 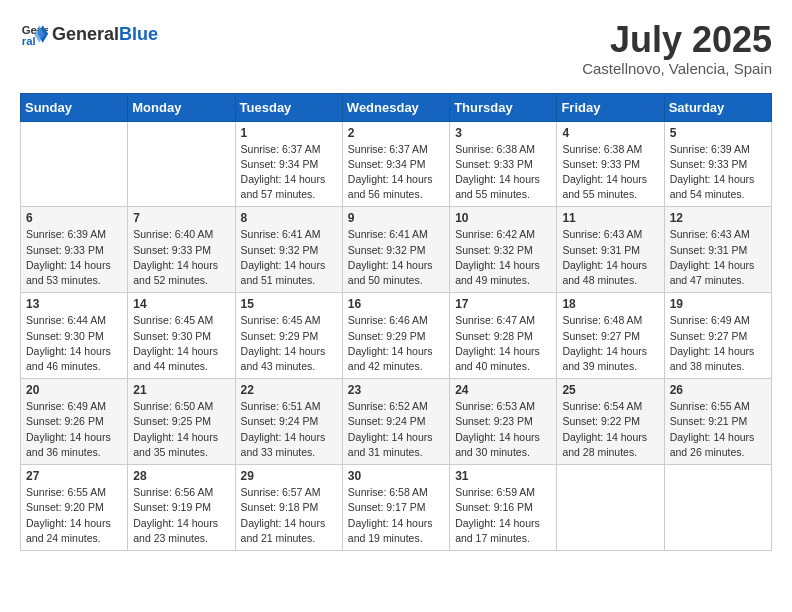 What do you see at coordinates (289, 258) in the screenshot?
I see `day-info: Sunrise: 6:41 AMSunset: 9:32 PMDaylight:…` at bounding box center [289, 258].